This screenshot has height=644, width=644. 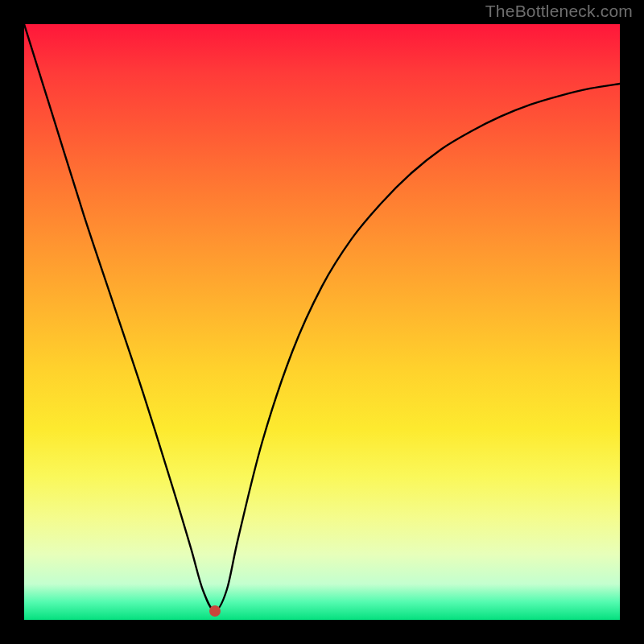 I want to click on watermark-text: TheBottleneck.com, so click(x=559, y=11).